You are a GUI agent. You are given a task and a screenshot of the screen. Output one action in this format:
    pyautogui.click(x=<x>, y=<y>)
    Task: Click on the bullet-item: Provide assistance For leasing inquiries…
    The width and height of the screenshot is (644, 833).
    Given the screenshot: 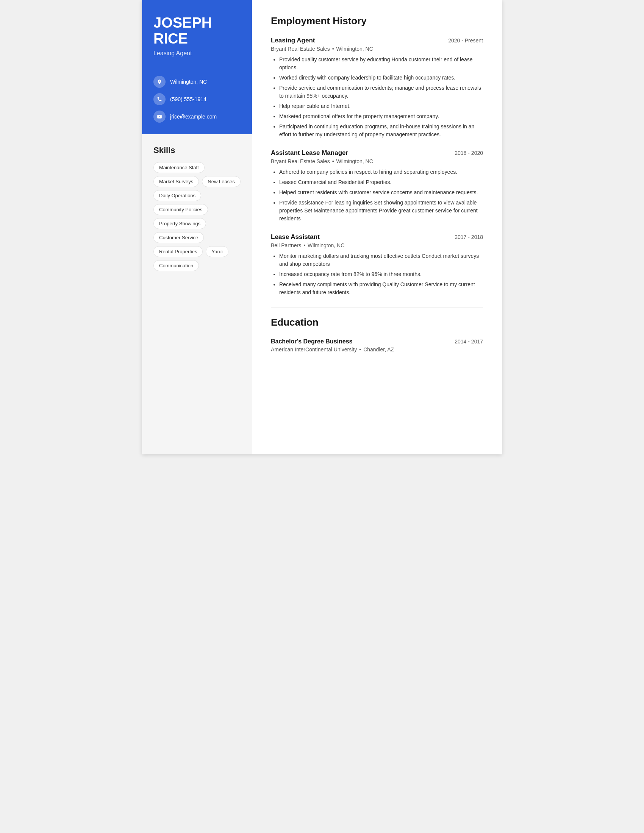 What is the action you would take?
    pyautogui.click(x=381, y=211)
    